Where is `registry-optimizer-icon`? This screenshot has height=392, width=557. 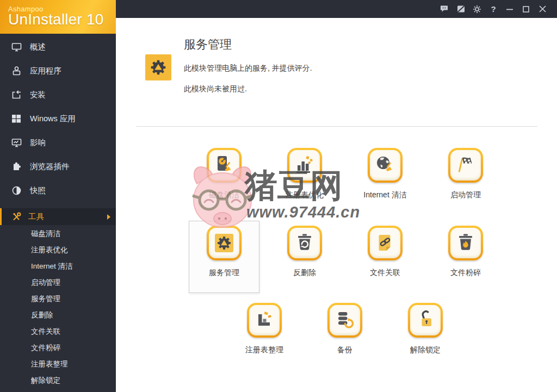 registry-optimizer-icon is located at coordinates (305, 165).